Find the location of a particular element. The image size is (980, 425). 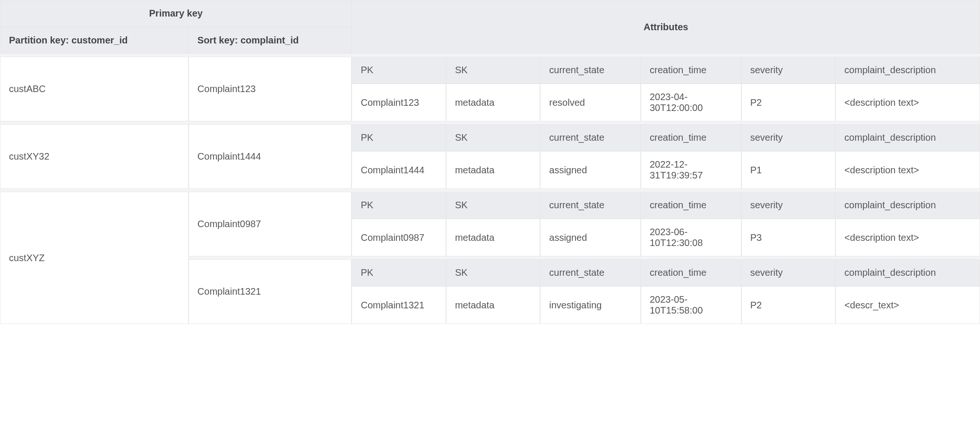

cell-complaint-id: Complaint1444 is located at coordinates (270, 157).